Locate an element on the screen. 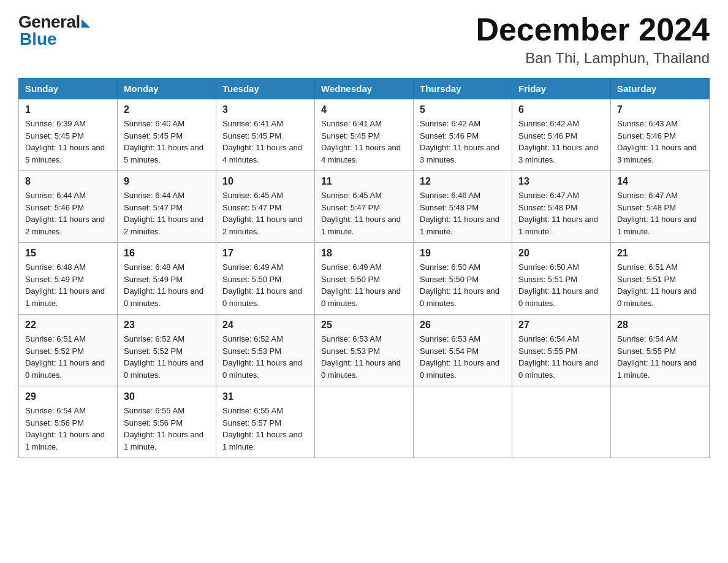 Image resolution: width=728 pixels, height=563 pixels. weekday-header-monday: Monday is located at coordinates (167, 89).